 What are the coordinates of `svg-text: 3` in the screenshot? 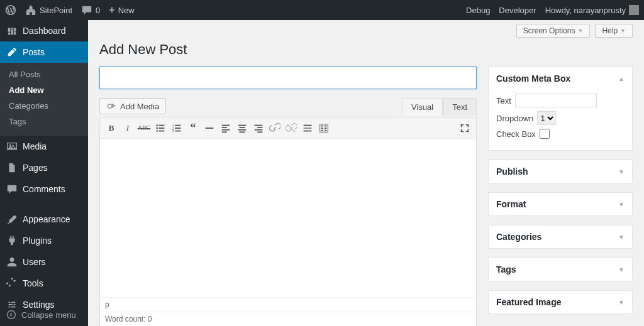 It's located at (174, 131).